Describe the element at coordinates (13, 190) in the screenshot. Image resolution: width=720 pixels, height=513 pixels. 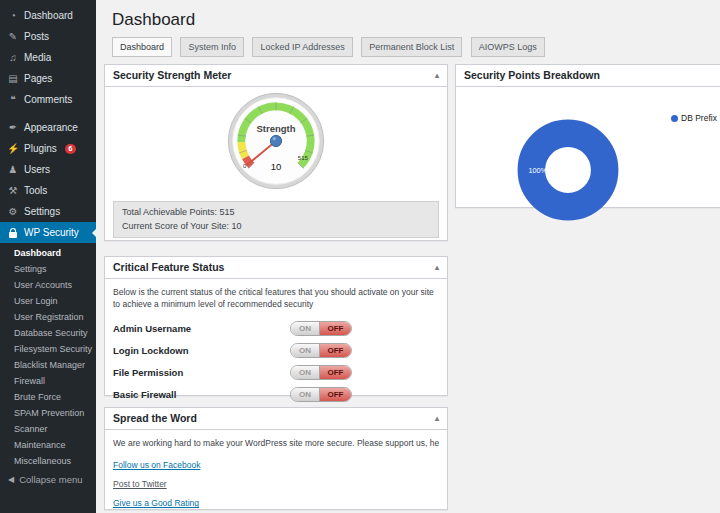
I see `tools-icon: ⚒` at that location.